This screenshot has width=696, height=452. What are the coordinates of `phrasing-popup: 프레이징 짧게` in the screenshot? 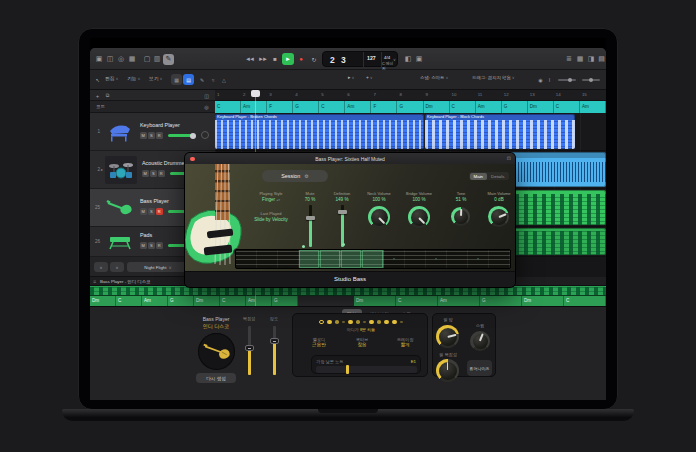 It's located at (405, 342).